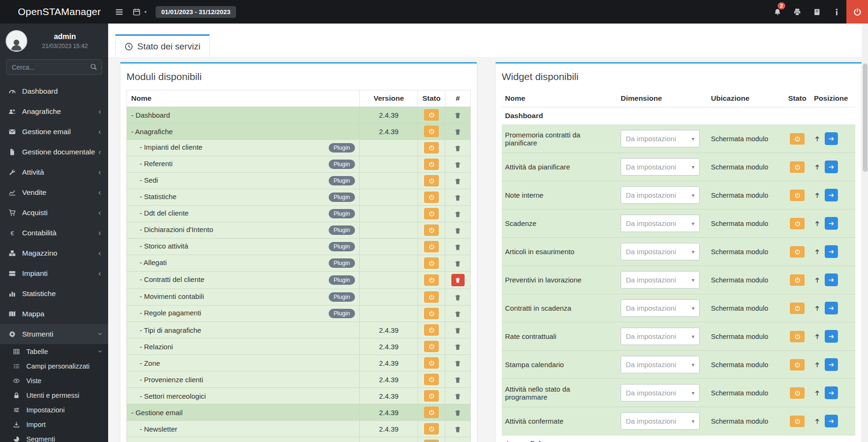 Image resolution: width=868 pixels, height=442 pixels. I want to click on sidebar-item-contabilit: €Contabilità‹, so click(54, 233).